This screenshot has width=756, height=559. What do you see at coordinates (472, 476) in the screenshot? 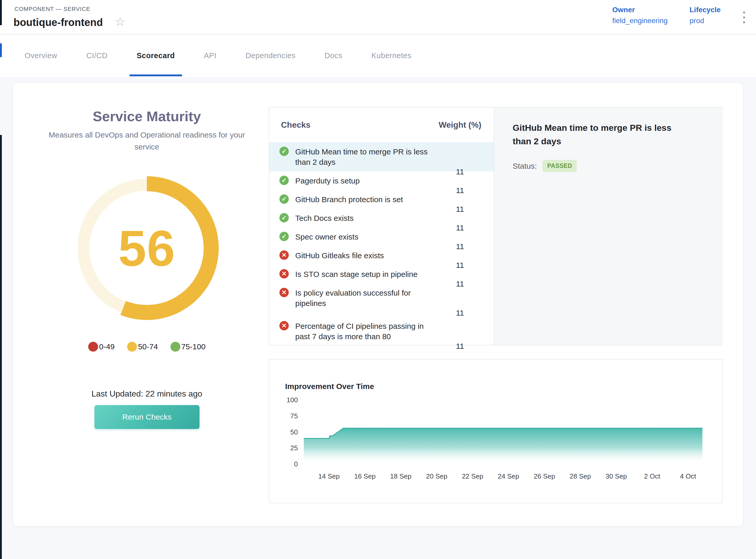
I see `svg-text: 22 Sep` at bounding box center [472, 476].